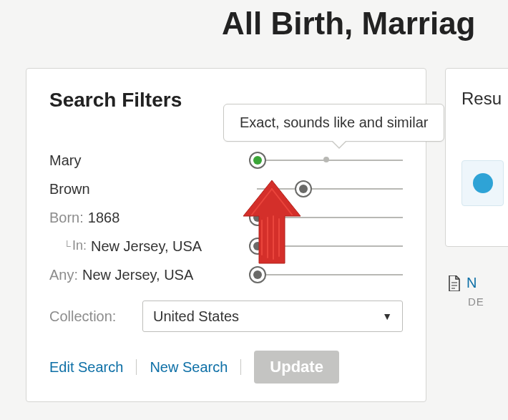 This screenshot has height=420, width=508. What do you see at coordinates (482, 183) in the screenshot?
I see `info-notice` at bounding box center [482, 183].